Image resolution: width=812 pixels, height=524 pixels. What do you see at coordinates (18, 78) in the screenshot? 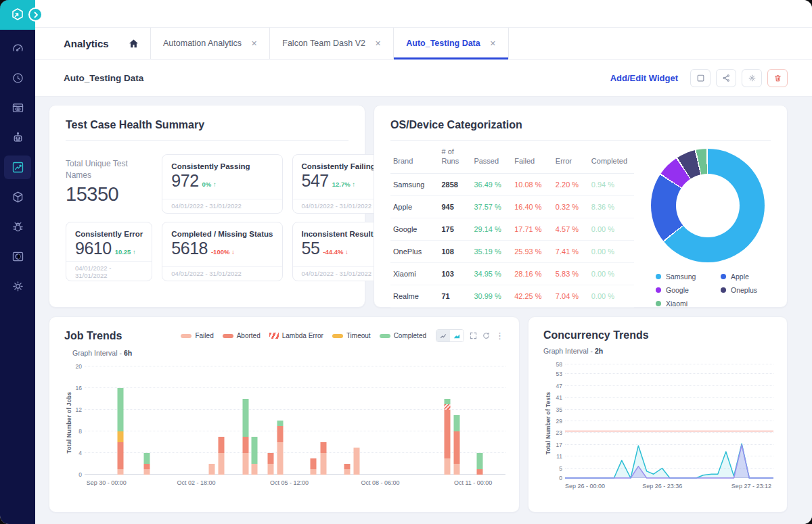
I see `sidebar-item-history` at bounding box center [18, 78].